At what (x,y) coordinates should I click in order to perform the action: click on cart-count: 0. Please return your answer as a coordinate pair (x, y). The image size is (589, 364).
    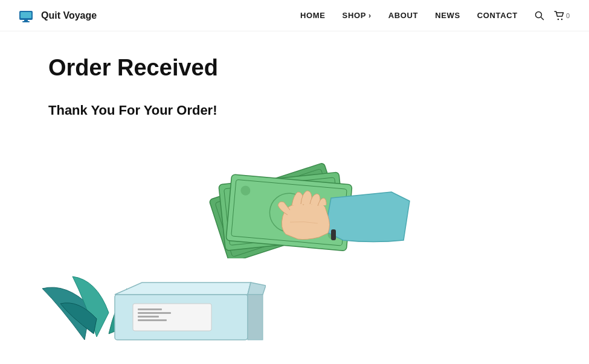
    Looking at the image, I should click on (568, 16).